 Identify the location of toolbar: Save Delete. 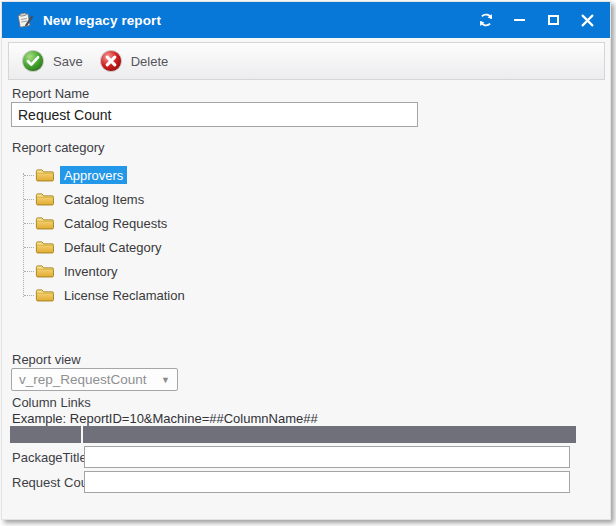
(306, 61).